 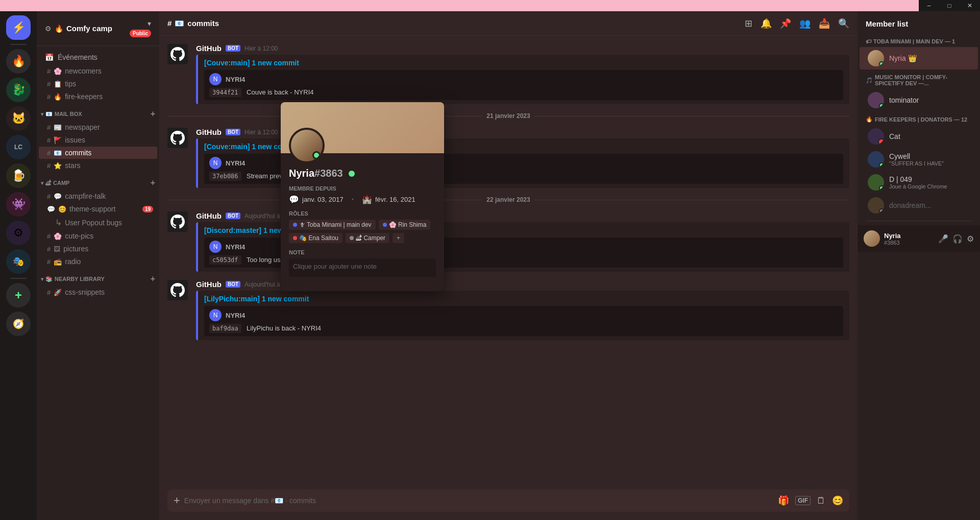 What do you see at coordinates (508, 501) in the screenshot?
I see `chat-input-box: + 🎁 GIF 🗒 😊` at bounding box center [508, 501].